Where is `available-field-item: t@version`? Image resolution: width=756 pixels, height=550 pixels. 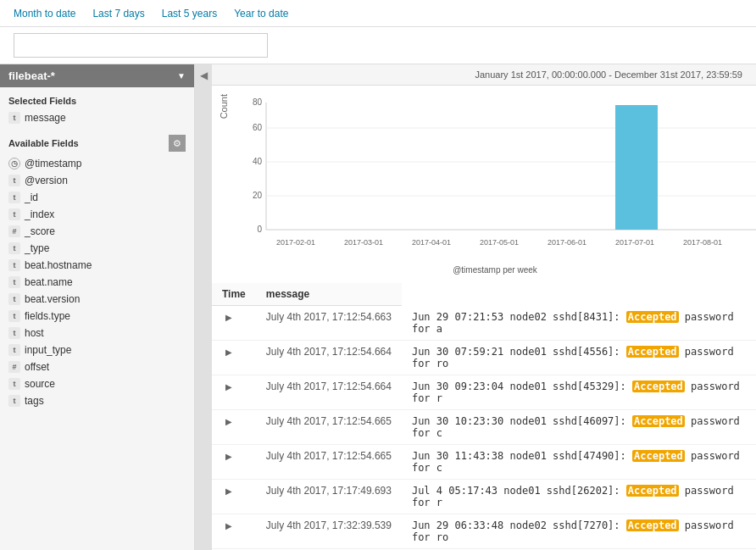 available-field-item: t@version is located at coordinates (97, 181).